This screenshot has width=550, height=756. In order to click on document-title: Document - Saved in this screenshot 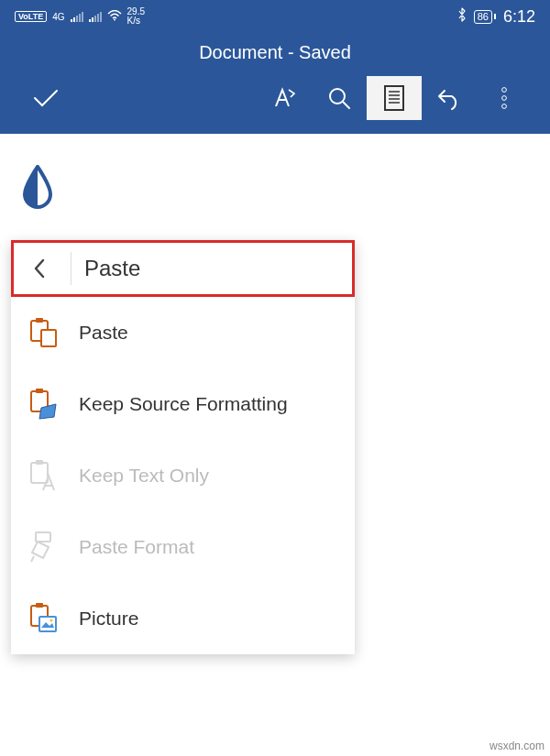, I will do `click(275, 53)`.